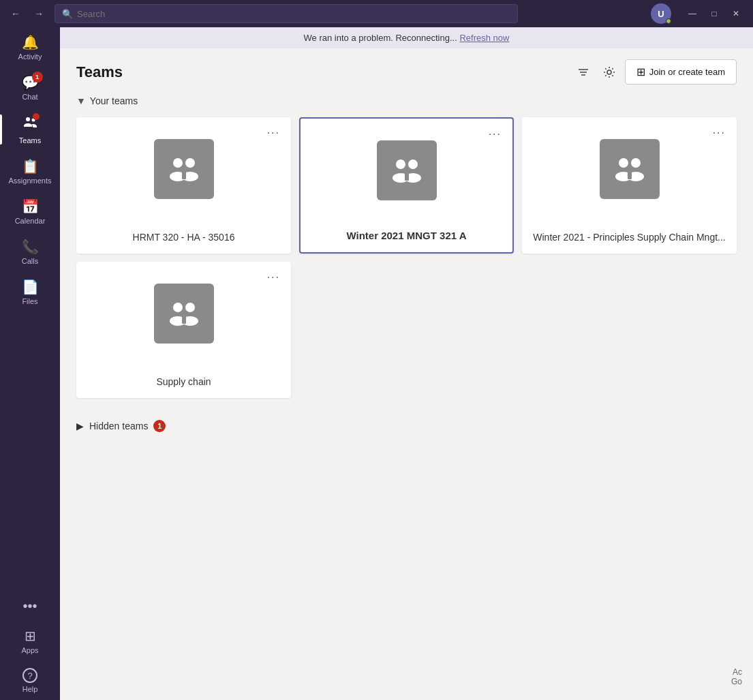 This screenshot has height=700, width=753. Describe the element at coordinates (376, 14) in the screenshot. I see `titlebar: ← → 🔍 U — □ ✕` at that location.